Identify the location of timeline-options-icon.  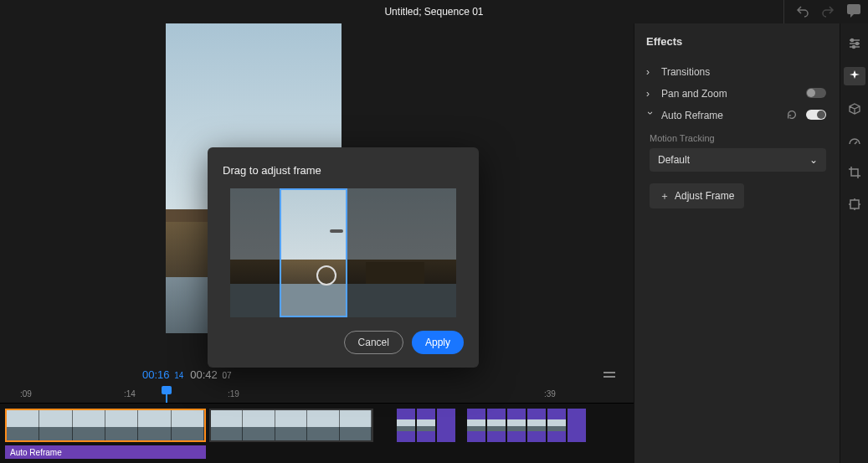
(609, 375).